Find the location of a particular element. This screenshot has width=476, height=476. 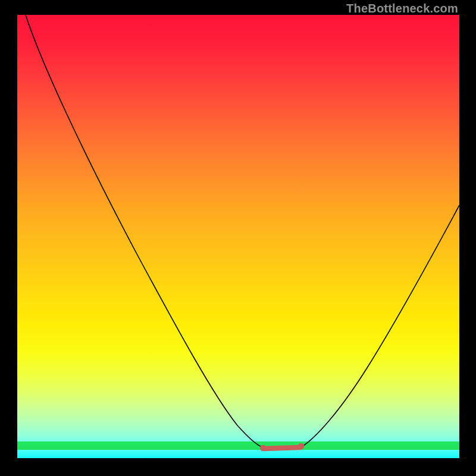

watermark-text: TheBottleneck.com is located at coordinates (402, 8).